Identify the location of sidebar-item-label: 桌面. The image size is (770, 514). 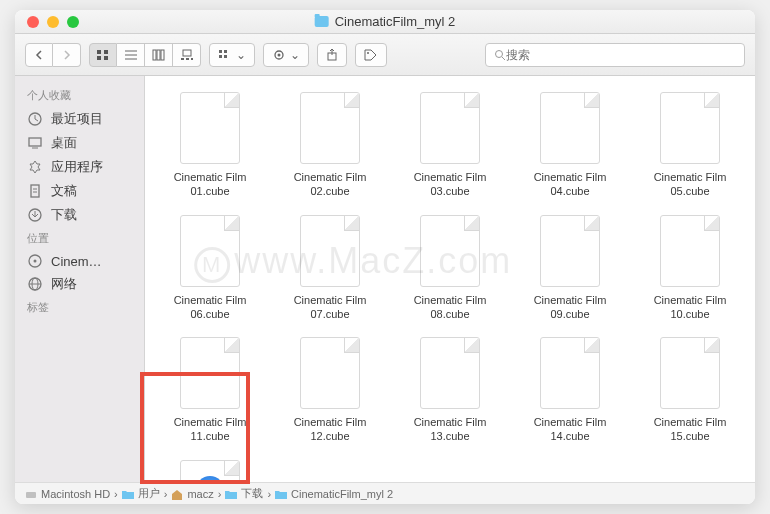
(64, 143).